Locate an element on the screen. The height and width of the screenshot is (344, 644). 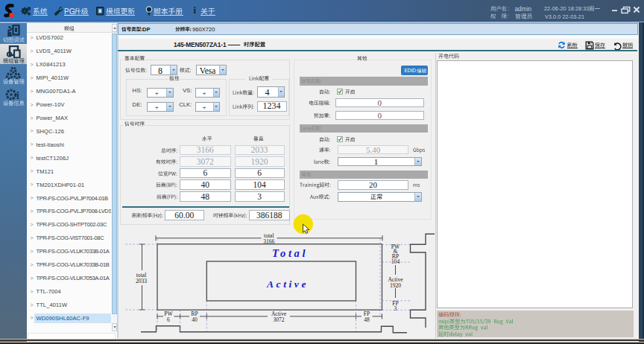
svg-text: 3166 is located at coordinates (268, 241).